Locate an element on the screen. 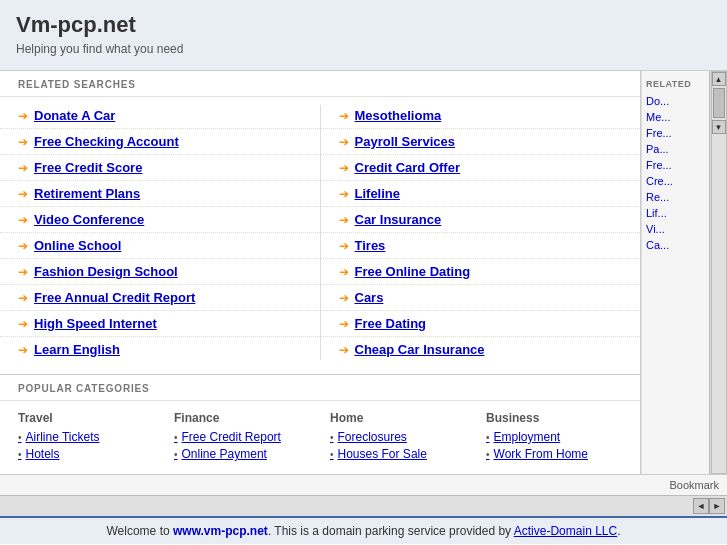  site-subtitle: Helping you find what you need is located at coordinates (364, 49).